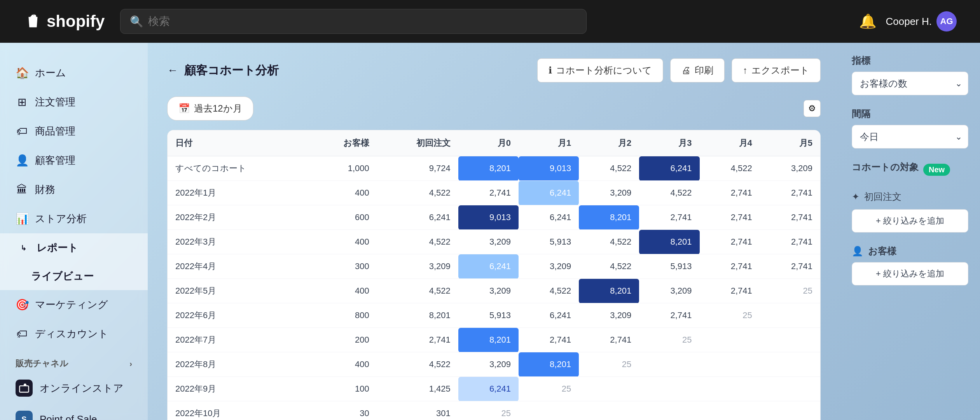 This screenshot has height=420, width=980. I want to click on cell-m3: 4,522, so click(669, 193).